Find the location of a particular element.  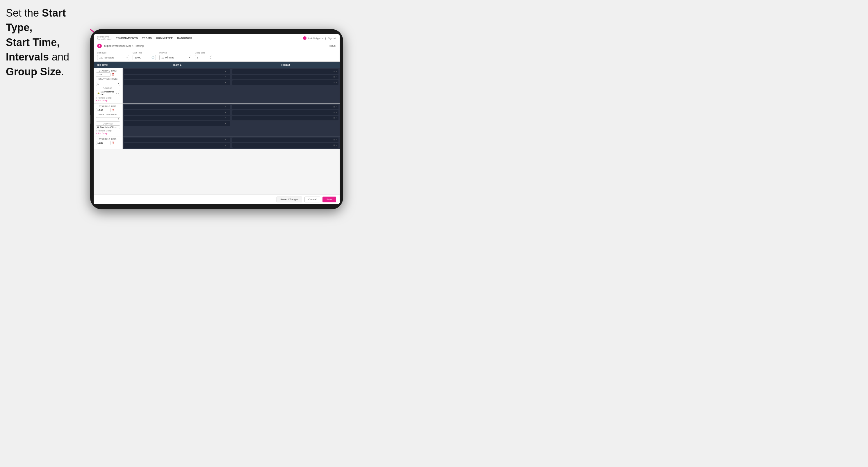

team2-cell: ✕ › ✕ › is located at coordinates (285, 143).